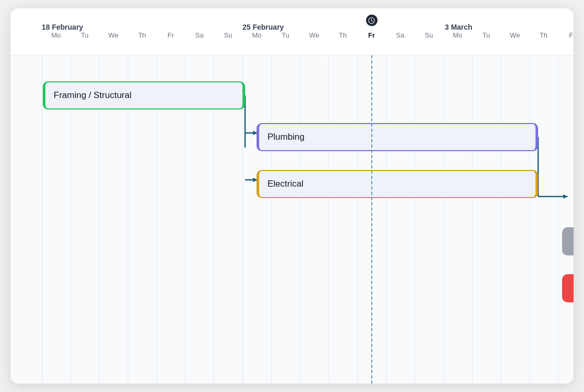 This screenshot has height=392, width=584. I want to click on partial-bar-gray, so click(568, 241).